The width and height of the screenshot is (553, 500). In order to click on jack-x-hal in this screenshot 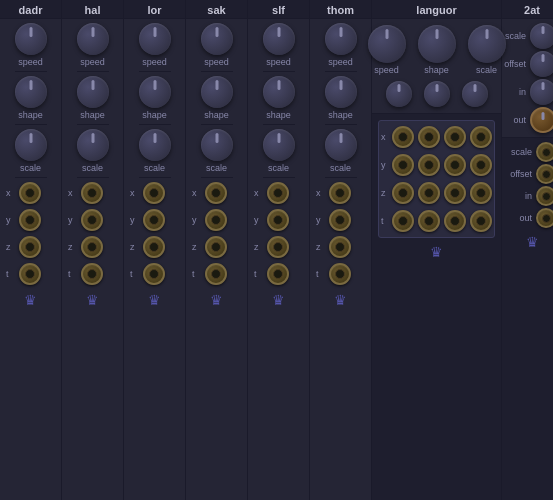, I will do `click(92, 193)`.